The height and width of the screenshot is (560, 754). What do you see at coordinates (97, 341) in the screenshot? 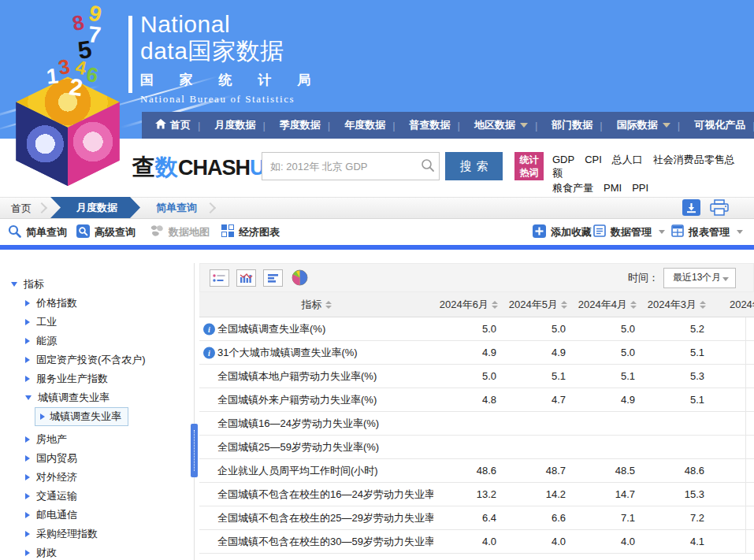
I see `tree-item-energy: 能源` at bounding box center [97, 341].